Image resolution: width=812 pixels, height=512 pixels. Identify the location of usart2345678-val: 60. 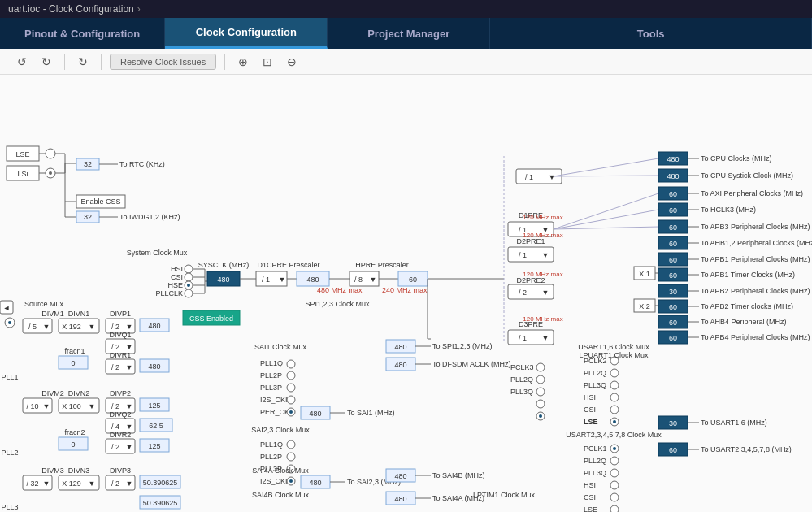
(673, 450).